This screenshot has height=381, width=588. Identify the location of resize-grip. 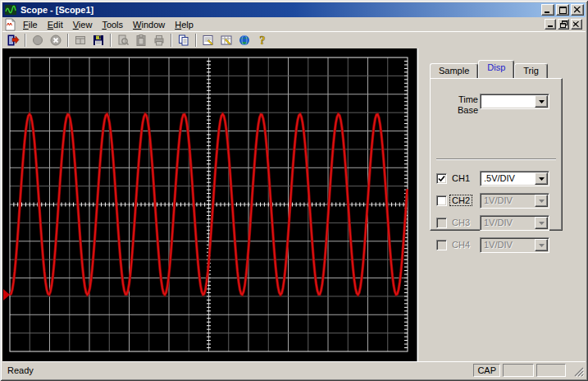
(579, 372).